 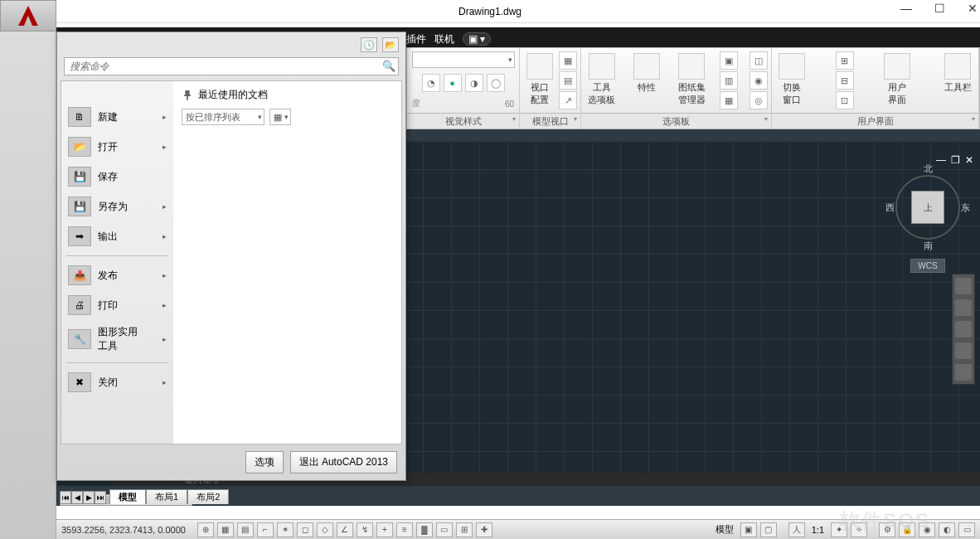 I want to click on switch-window-button: 切换 窗口, so click(x=792, y=80).